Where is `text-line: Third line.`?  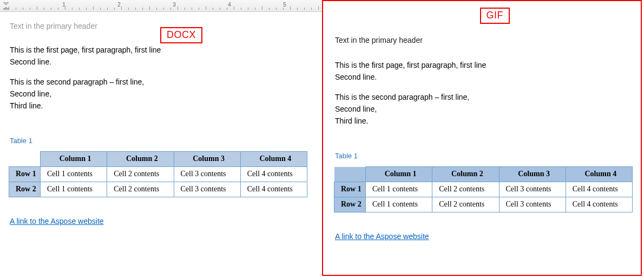
text-line: Third line. is located at coordinates (26, 106).